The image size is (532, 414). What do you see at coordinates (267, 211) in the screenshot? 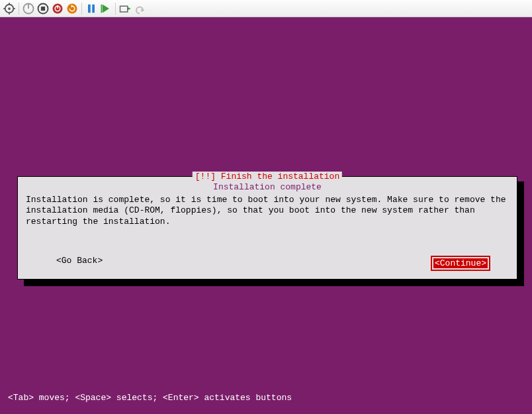
I see `dialog-body: Installation is complete, so it is time …` at bounding box center [267, 211].